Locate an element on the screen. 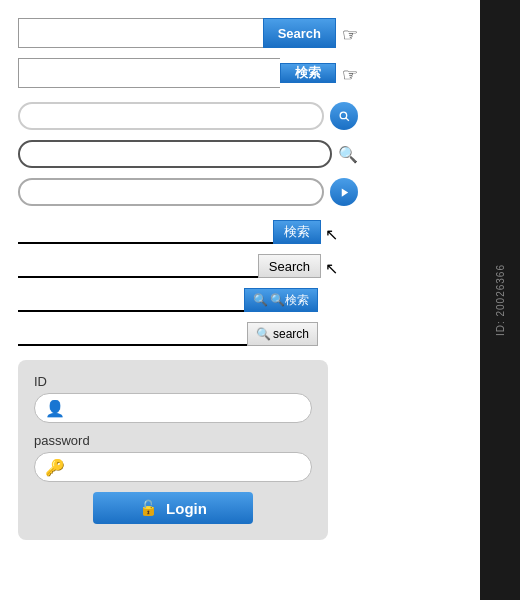 This screenshot has width=520, height=600. lock-icon: 🔓 is located at coordinates (148, 508).